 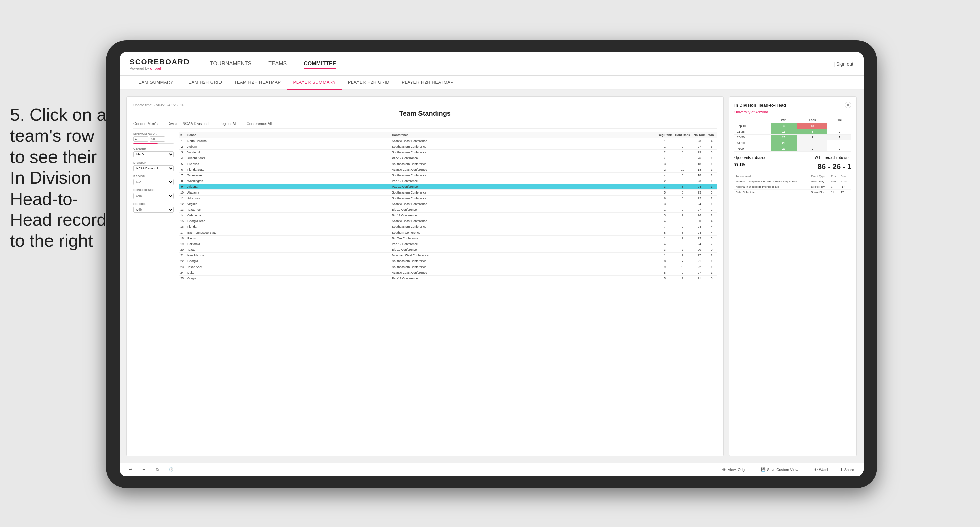 I want to click on clock-button: 🕐, so click(x=171, y=470).